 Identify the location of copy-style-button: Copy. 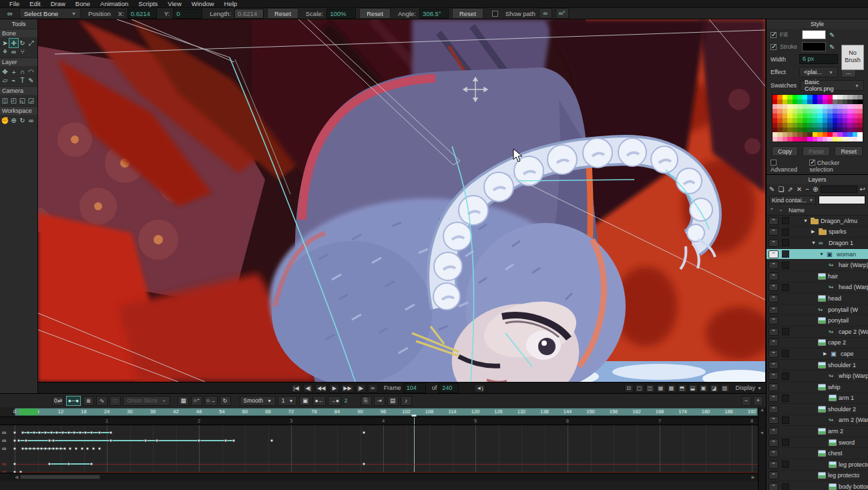
(785, 151).